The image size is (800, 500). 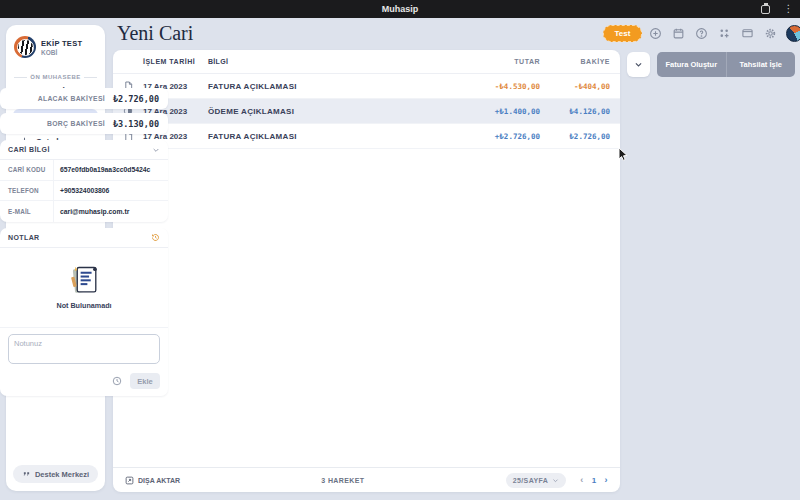 I want to click on test-badge: Test, so click(x=622, y=34).